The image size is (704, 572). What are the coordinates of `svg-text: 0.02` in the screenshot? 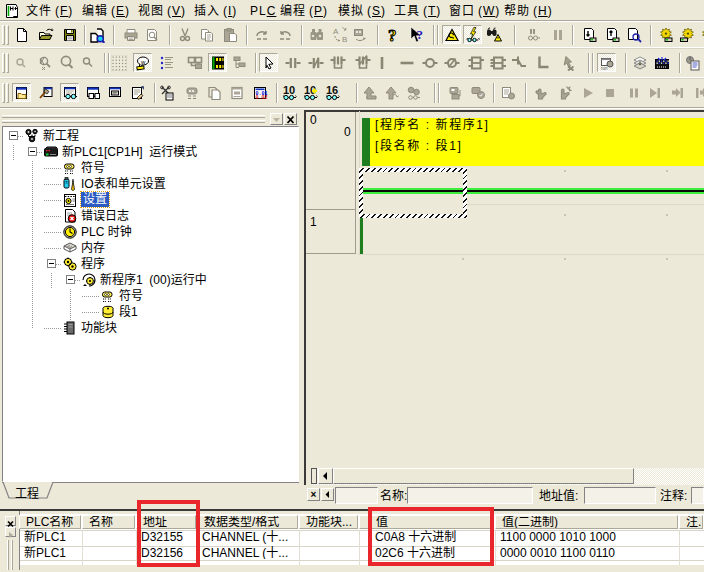 It's located at (262, 98).